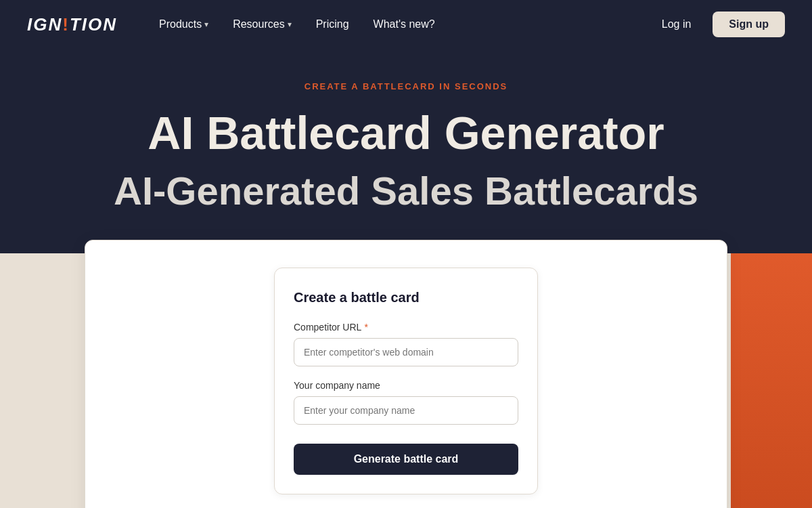 The width and height of the screenshot is (812, 508). What do you see at coordinates (72, 24) in the screenshot?
I see `logo-text: IGN!TION` at bounding box center [72, 24].